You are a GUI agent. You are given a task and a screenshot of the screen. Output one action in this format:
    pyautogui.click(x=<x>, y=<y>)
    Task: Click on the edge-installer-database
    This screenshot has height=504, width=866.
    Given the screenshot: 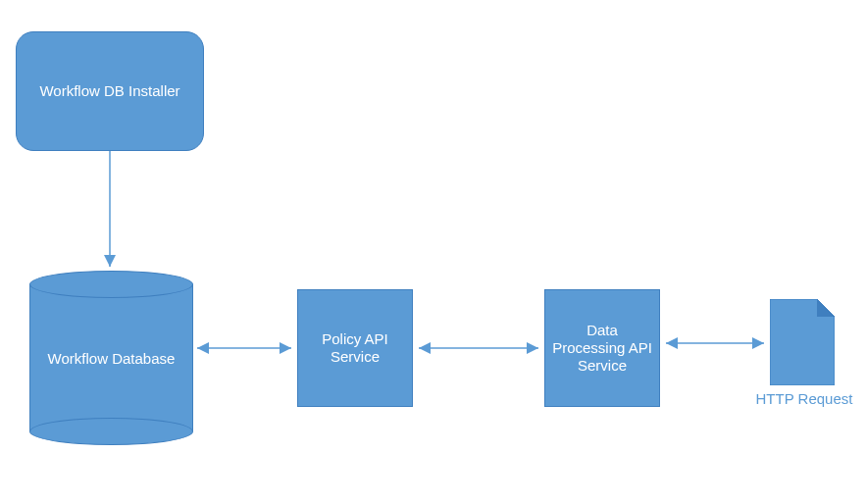 What is the action you would take?
    pyautogui.click(x=110, y=211)
    